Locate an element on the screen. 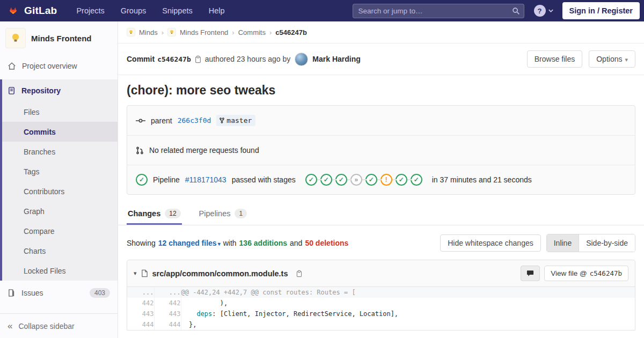 The image size is (644, 338). inline-view-button: Inline is located at coordinates (562, 243).